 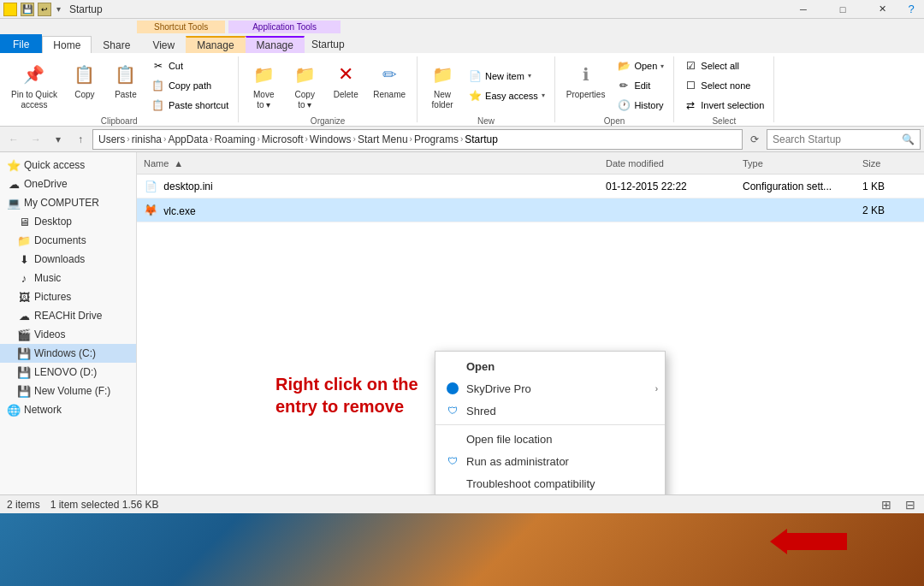 I want to click on sidebar-item-lenovo-d: 💾 LENOVO (D:), so click(x=68, y=372).